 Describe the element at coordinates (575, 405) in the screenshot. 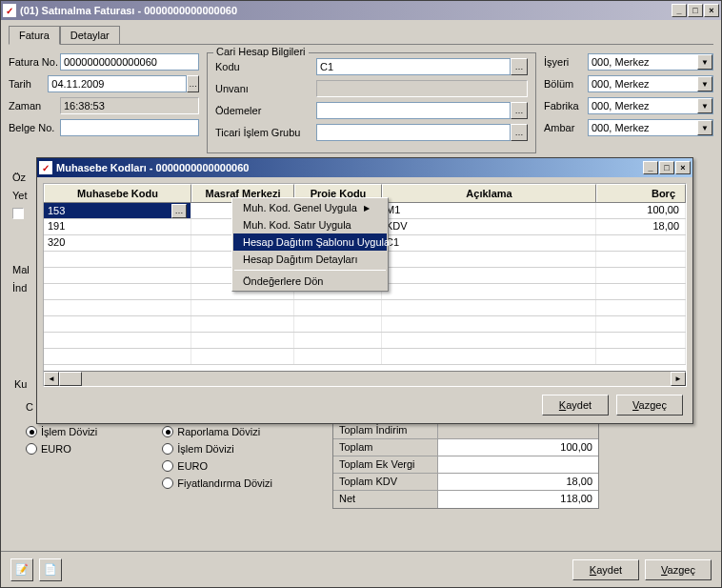

I see `dialog-save-button: Kaydet` at that location.